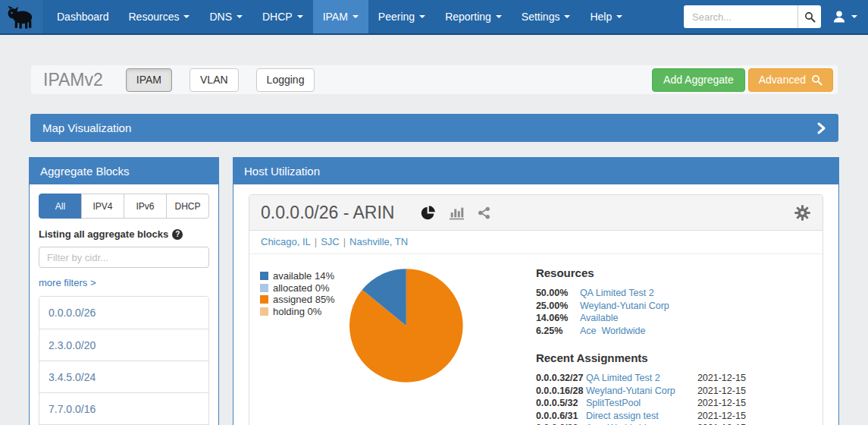  I want to click on list-item: 0.0.0.0/26, so click(124, 313).